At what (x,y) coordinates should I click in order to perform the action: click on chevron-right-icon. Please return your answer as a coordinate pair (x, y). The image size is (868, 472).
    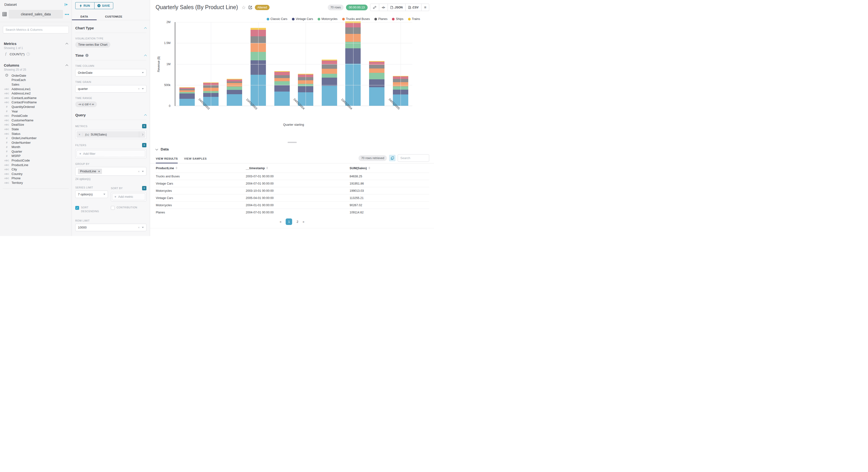
    Looking at the image, I should click on (142, 134).